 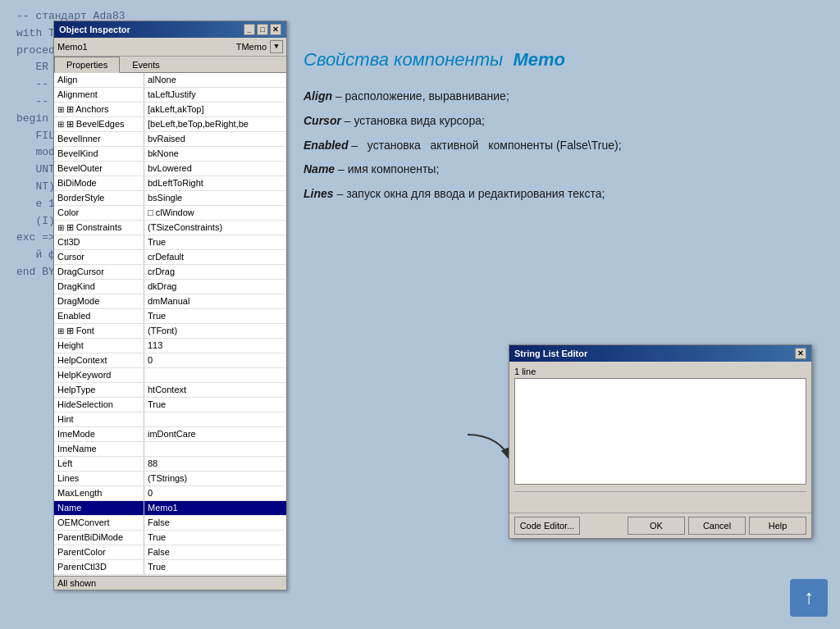 I want to click on prop-value: bvRaised, so click(x=215, y=139).